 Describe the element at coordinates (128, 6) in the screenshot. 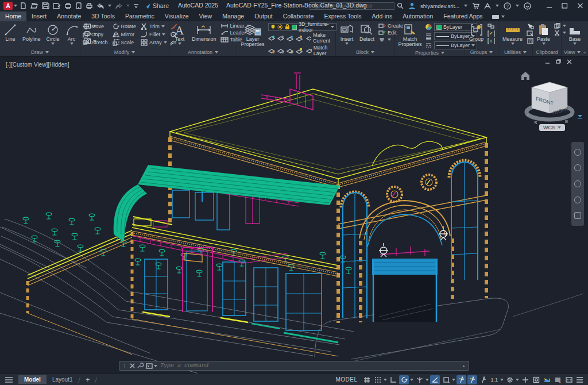

I see `redo-caret-icon` at that location.